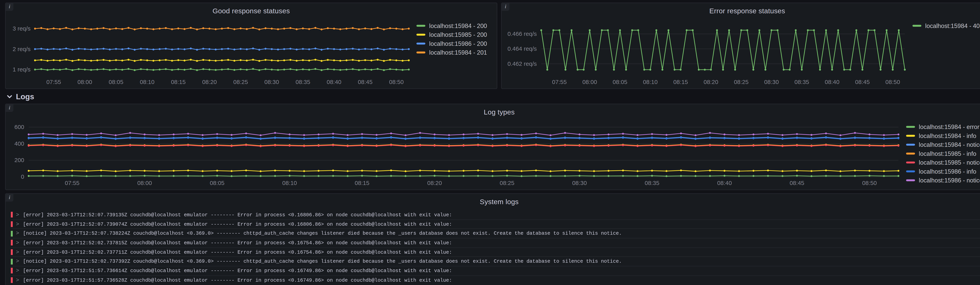  Describe the element at coordinates (455, 52) in the screenshot. I see `legend-item: localhost:15984 - 201` at that location.